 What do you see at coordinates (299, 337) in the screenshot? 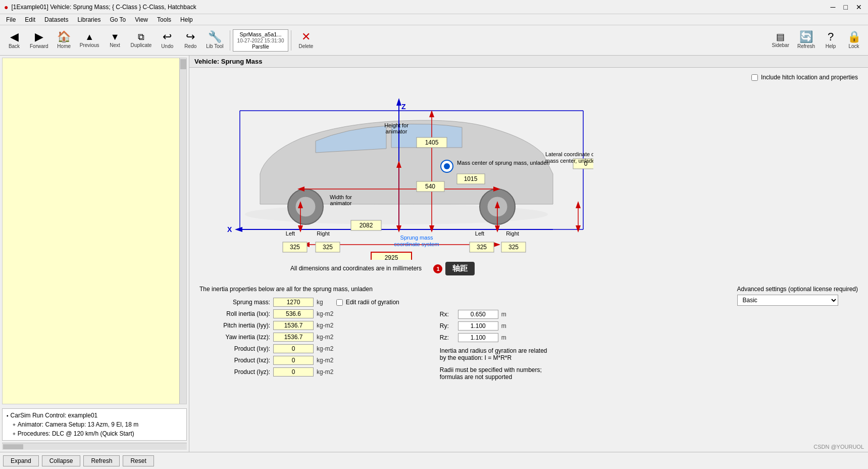
I see `yaw-inertia-row: Yaw inertia (Izz): kg-m2` at bounding box center [299, 337].